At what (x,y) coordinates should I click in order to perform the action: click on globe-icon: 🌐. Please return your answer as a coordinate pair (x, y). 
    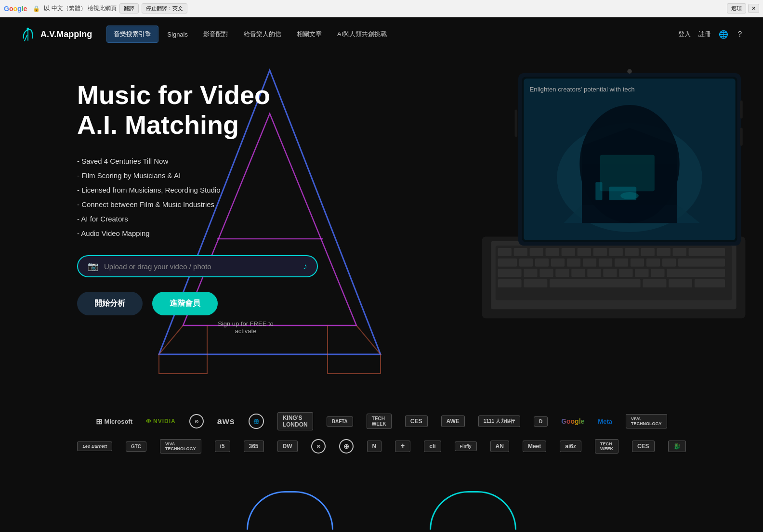
    Looking at the image, I should click on (724, 35).